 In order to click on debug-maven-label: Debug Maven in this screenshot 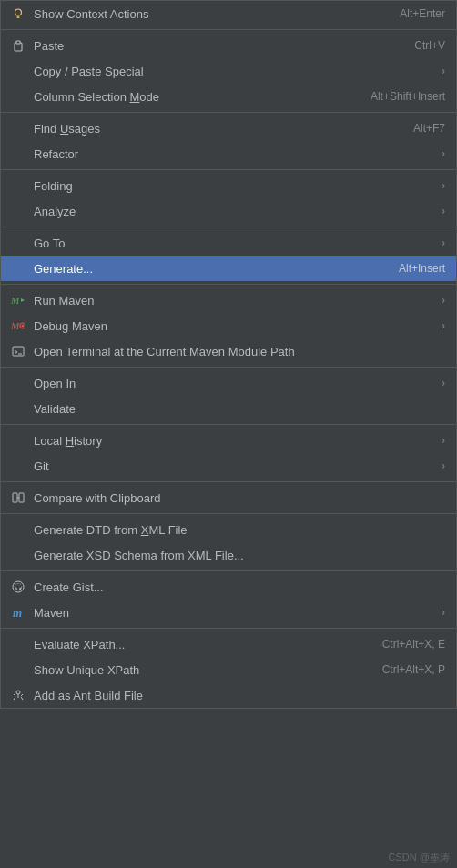, I will do `click(234, 326)`.